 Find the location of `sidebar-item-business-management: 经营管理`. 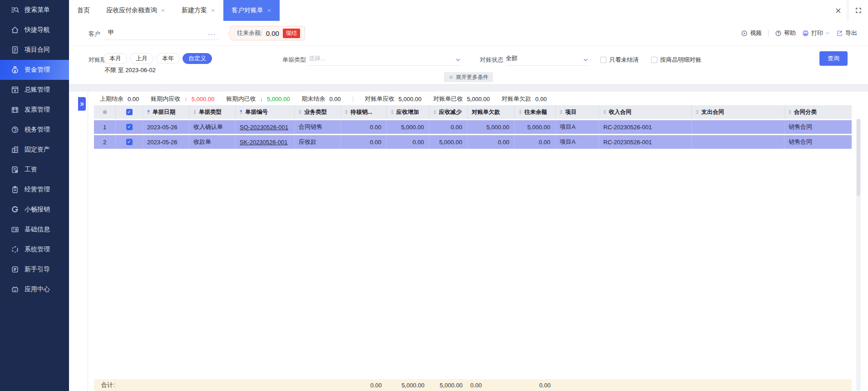

sidebar-item-business-management: 经营管理 is located at coordinates (35, 190).